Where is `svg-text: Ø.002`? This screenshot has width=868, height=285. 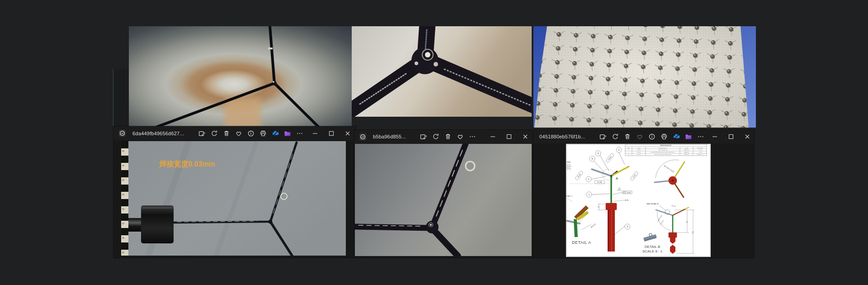 svg-text: Ø.002 is located at coordinates (629, 193).